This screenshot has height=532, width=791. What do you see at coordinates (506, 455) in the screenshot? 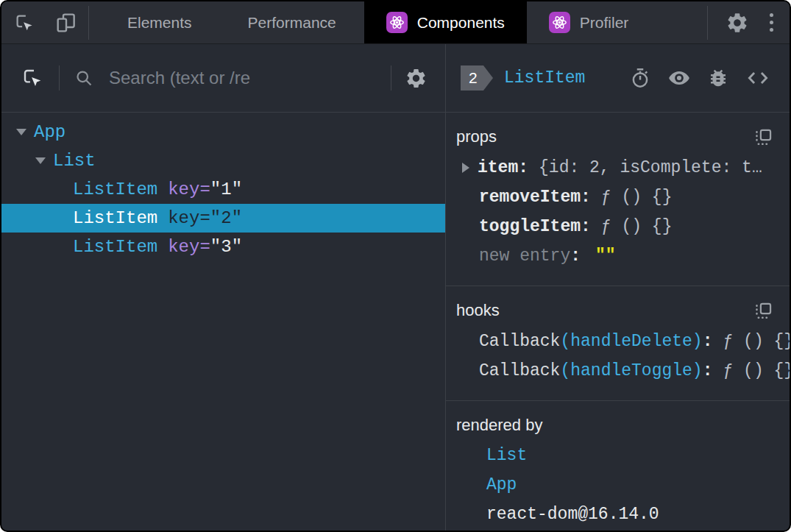
I see `owner-link: List` at bounding box center [506, 455].